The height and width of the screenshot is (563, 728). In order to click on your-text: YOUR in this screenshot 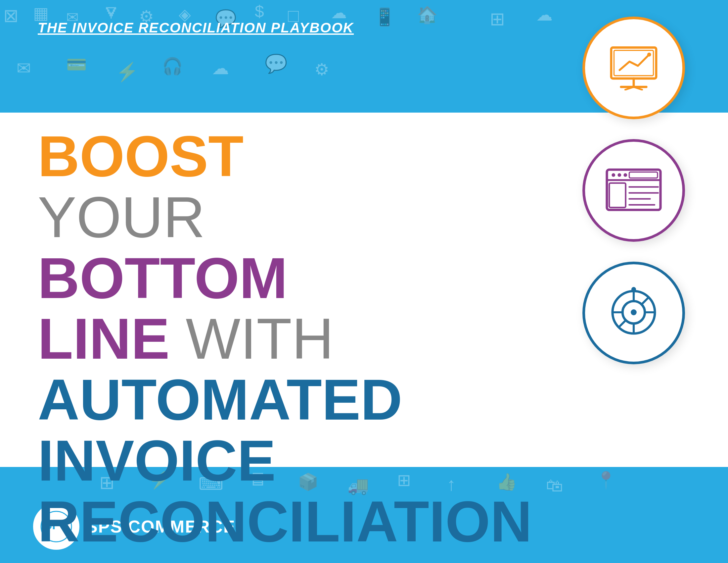, I will do `click(121, 217)`.